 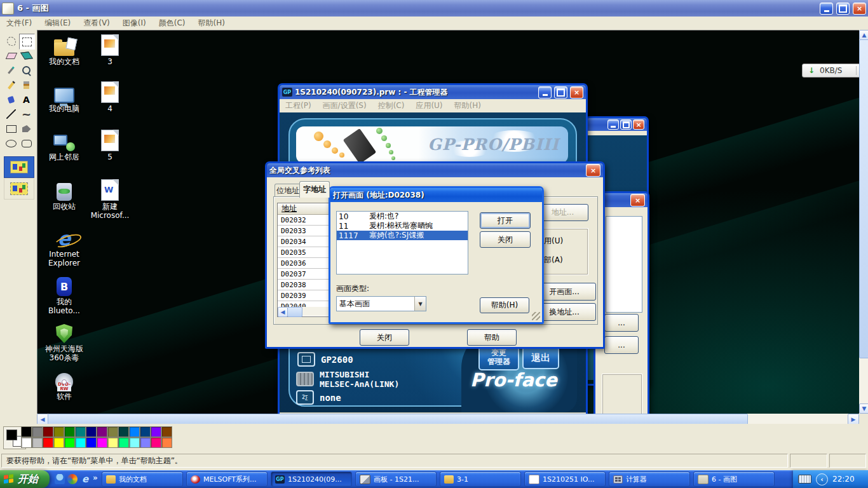 What do you see at coordinates (27, 144) in the screenshot?
I see `tool-rounded-rectangle-icon` at bounding box center [27, 144].